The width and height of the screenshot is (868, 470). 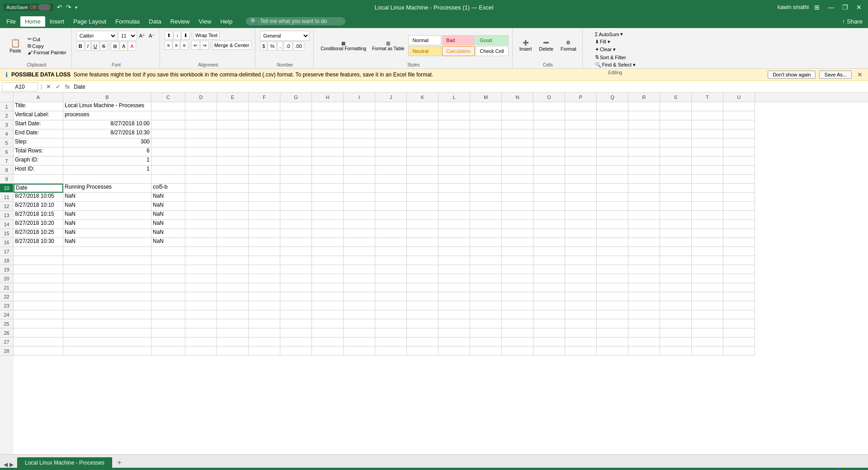 What do you see at coordinates (359, 342) in the screenshot?
I see `cell-I27` at bounding box center [359, 342].